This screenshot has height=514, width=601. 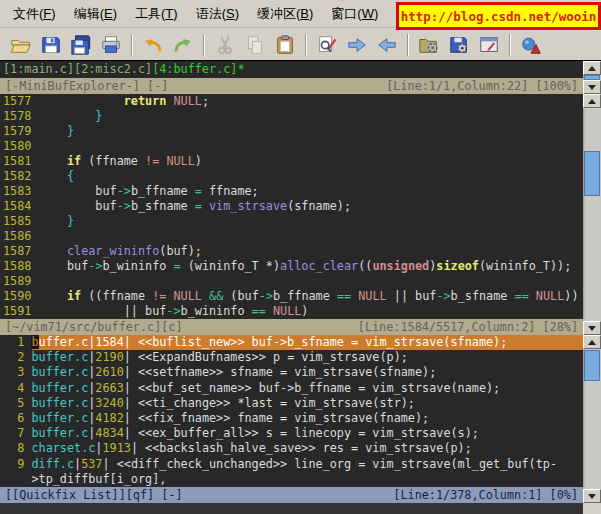 What do you see at coordinates (111, 45) in the screenshot?
I see `print-icon` at bounding box center [111, 45].